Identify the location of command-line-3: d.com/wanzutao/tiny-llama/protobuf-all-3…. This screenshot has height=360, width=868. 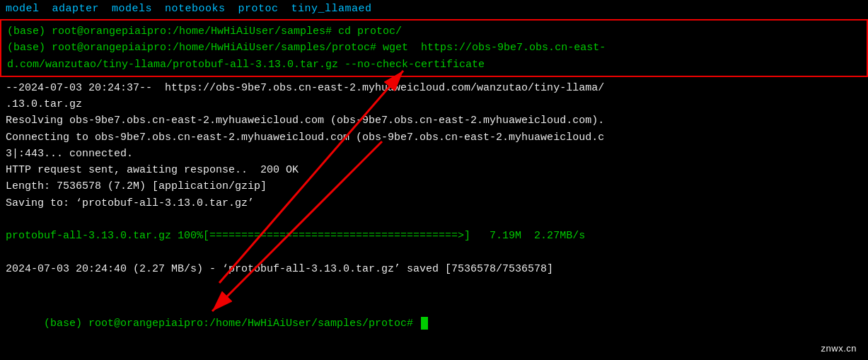
(434, 65).